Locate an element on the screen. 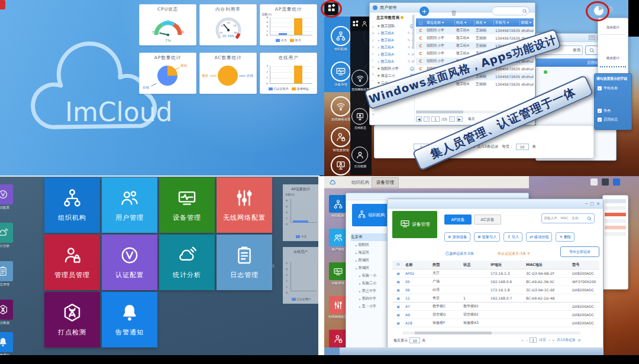 The height and width of the screenshot is (364, 639). tile-认证配置: 认证配置 is located at coordinates (130, 262).